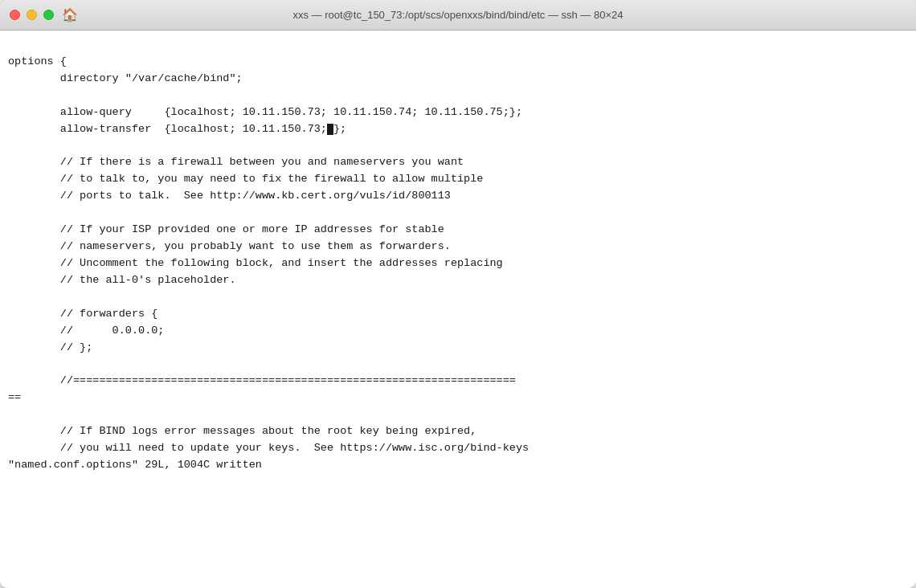 Image resolution: width=916 pixels, height=588 pixels. I want to click on status-line: "named.conf.options" 29L, 1004C written, so click(135, 464).